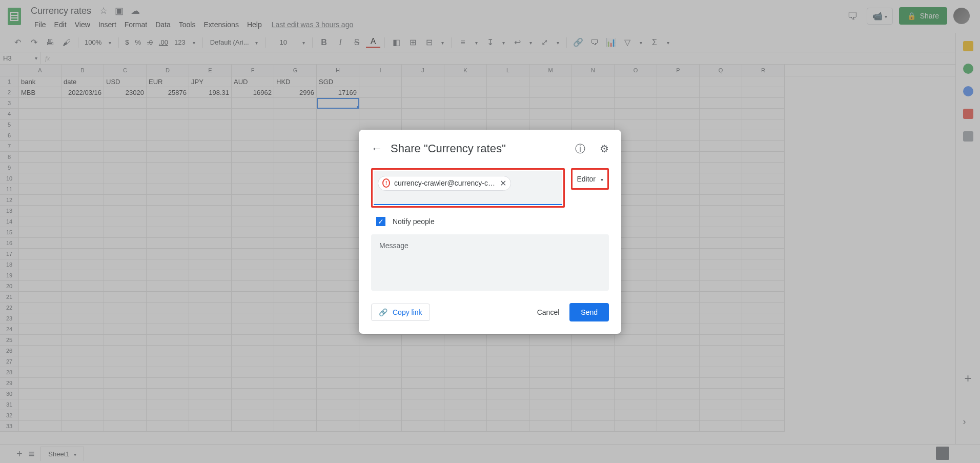  What do you see at coordinates (490, 222) in the screenshot?
I see `notify-row: ✓ Notify people` at bounding box center [490, 222].